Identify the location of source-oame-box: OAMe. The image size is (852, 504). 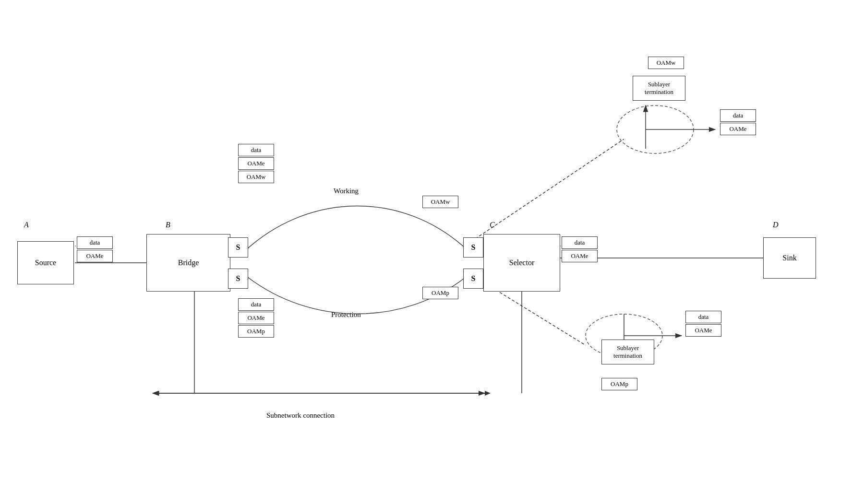
(95, 256).